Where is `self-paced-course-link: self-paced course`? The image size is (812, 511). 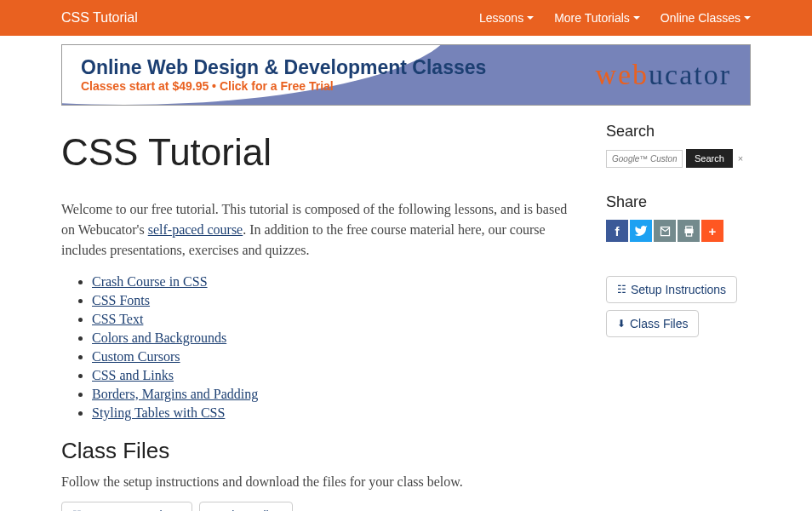 self-paced-course-link: self-paced course is located at coordinates (196, 230).